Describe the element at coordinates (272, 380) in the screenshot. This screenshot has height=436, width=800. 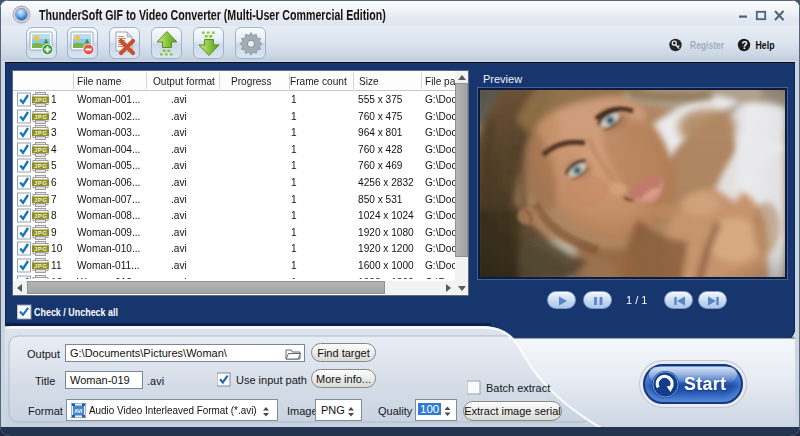
I see `svg-text: Use input path` at that location.